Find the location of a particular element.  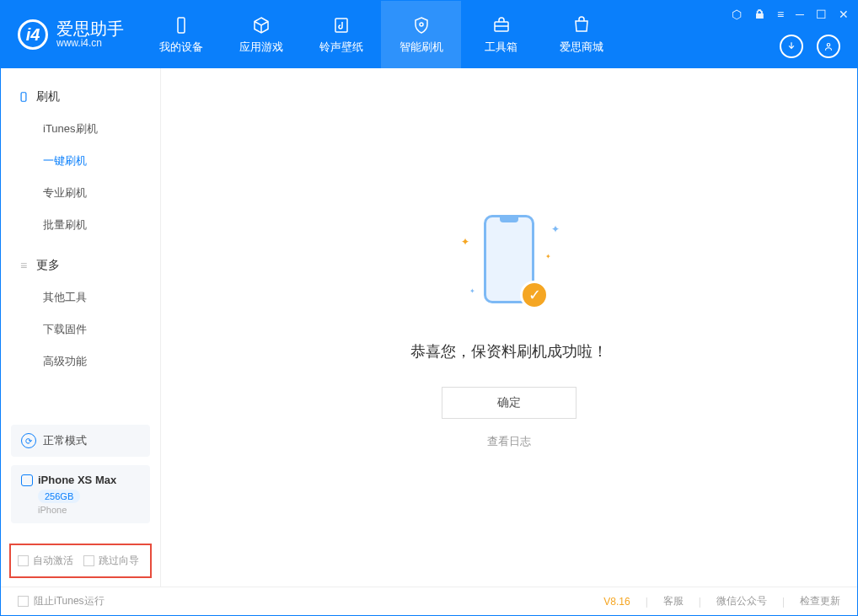

download-button is located at coordinates (791, 46).